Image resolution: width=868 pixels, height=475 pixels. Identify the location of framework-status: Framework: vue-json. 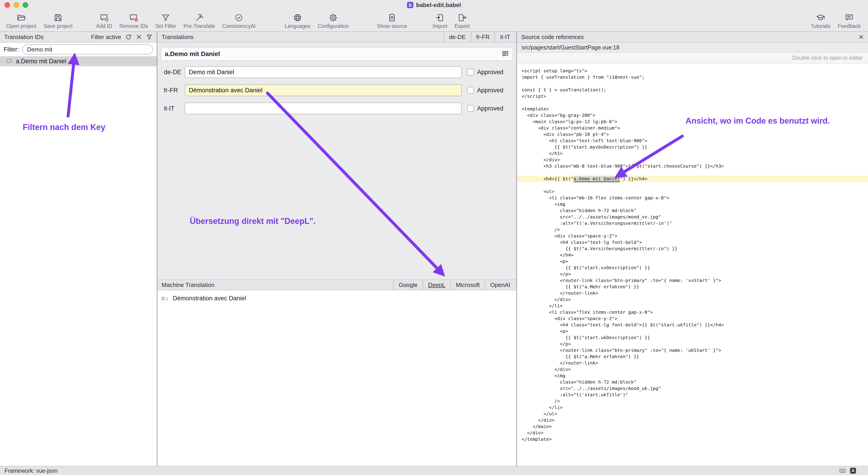
(31, 471).